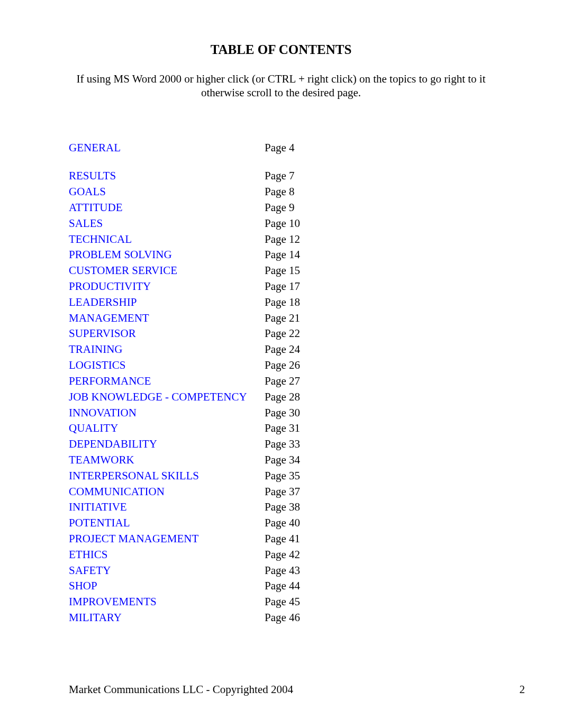 The image size is (562, 728). Describe the element at coordinates (281, 319) in the screenshot. I see `toc-row: MANAGEMENTPage 21` at that location.